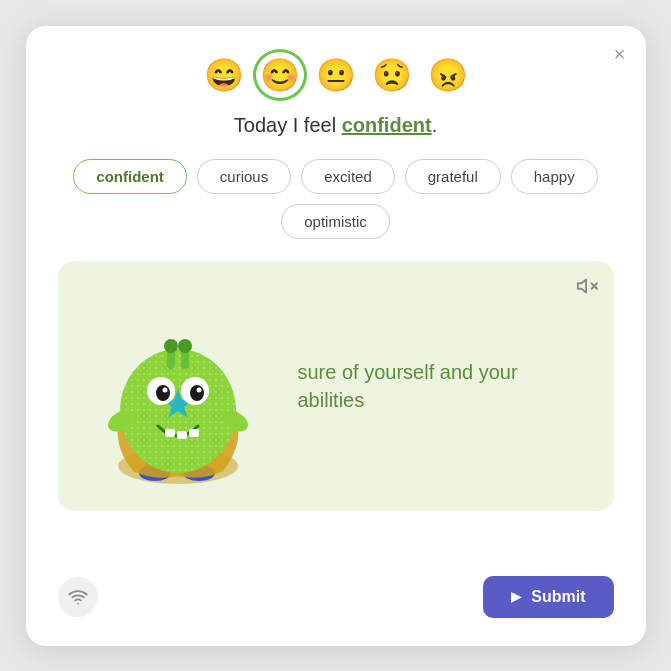 This screenshot has width=671, height=671. I want to click on character-image, so click(178, 386).